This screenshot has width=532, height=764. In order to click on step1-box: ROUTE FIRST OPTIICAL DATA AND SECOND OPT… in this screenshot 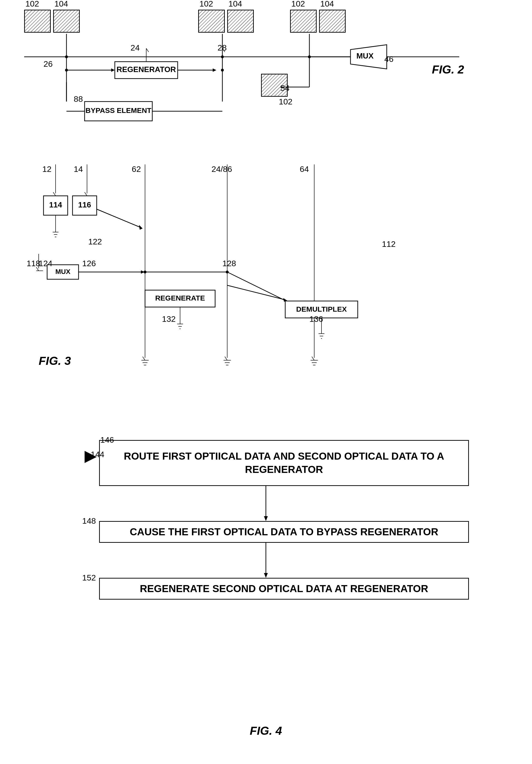, I will do `click(284, 463)`.